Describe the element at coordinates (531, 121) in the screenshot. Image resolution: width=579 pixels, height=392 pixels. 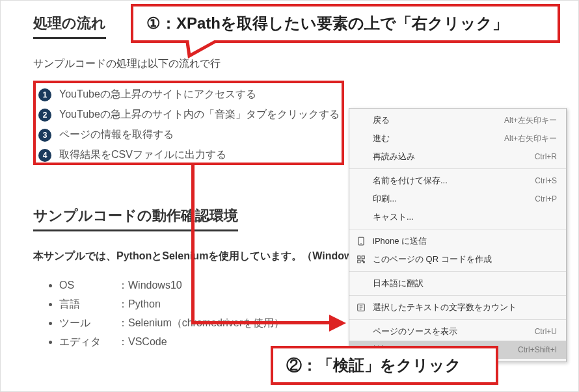
I see `menu-shortcut: Alt+左矢印キー` at that location.